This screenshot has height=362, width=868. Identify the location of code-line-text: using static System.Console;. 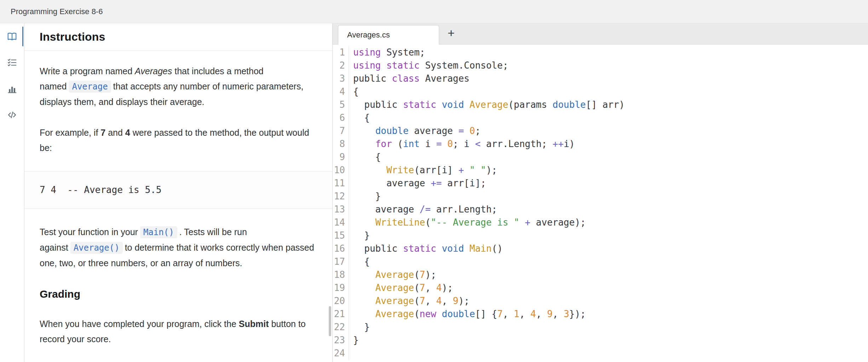
(429, 66).